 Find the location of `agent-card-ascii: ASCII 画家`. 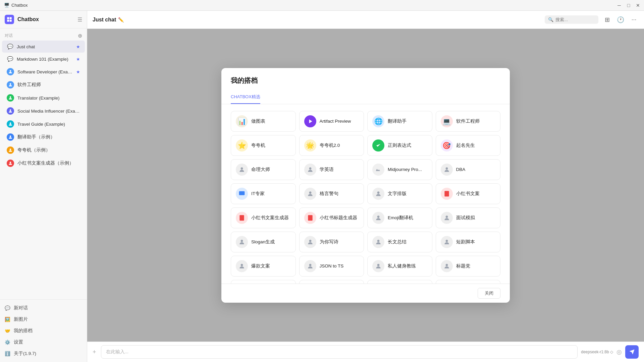

agent-card-ascii: ASCII 画家 is located at coordinates (263, 282).